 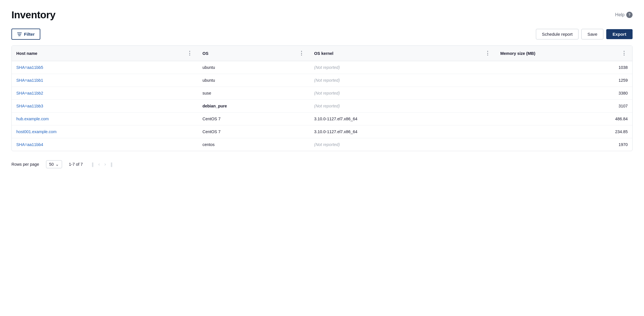 I want to click on pagination-controls: ∥ ‹ › ∥, so click(x=102, y=165).